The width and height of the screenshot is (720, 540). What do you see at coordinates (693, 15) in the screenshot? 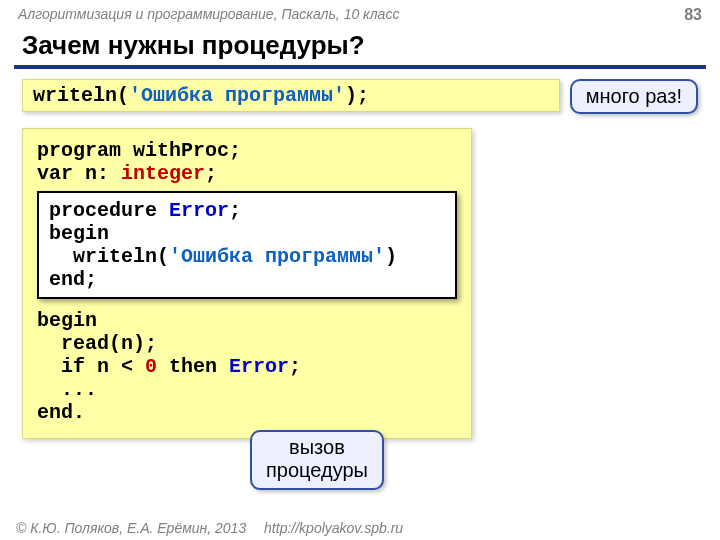
I see `page-number: 83` at bounding box center [693, 15].